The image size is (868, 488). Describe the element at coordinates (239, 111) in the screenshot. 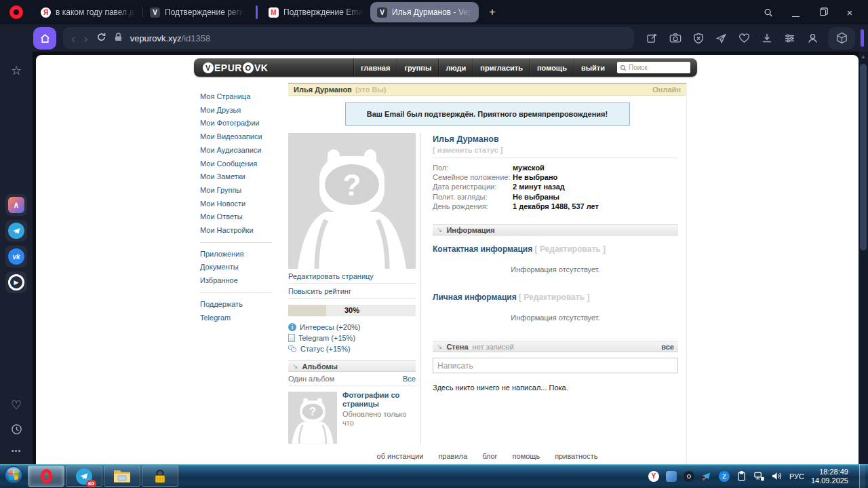

I see `menu-my-friends: Мои Друзья` at that location.